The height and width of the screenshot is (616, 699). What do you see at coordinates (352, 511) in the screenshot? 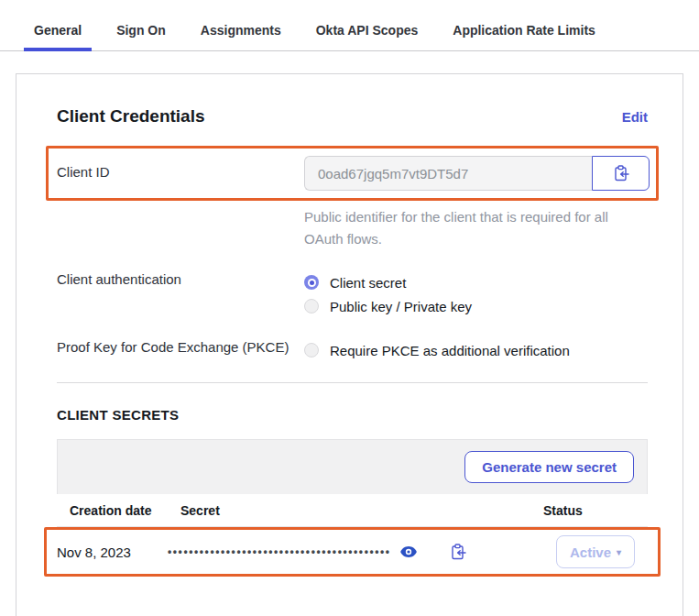
I see `secrets-table-header: Creation date Secret Status` at bounding box center [352, 511].